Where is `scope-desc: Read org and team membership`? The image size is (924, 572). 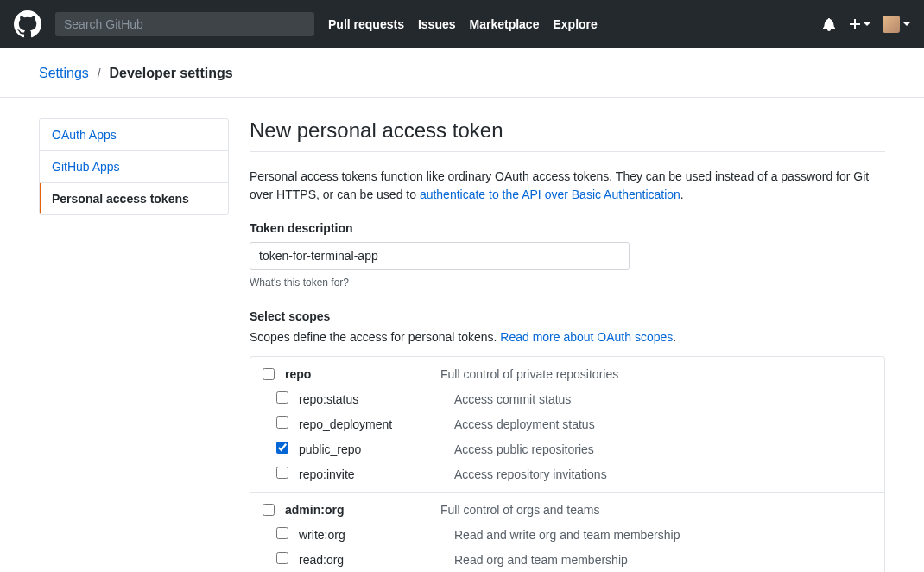
scope-desc: Read org and team membership is located at coordinates (541, 560).